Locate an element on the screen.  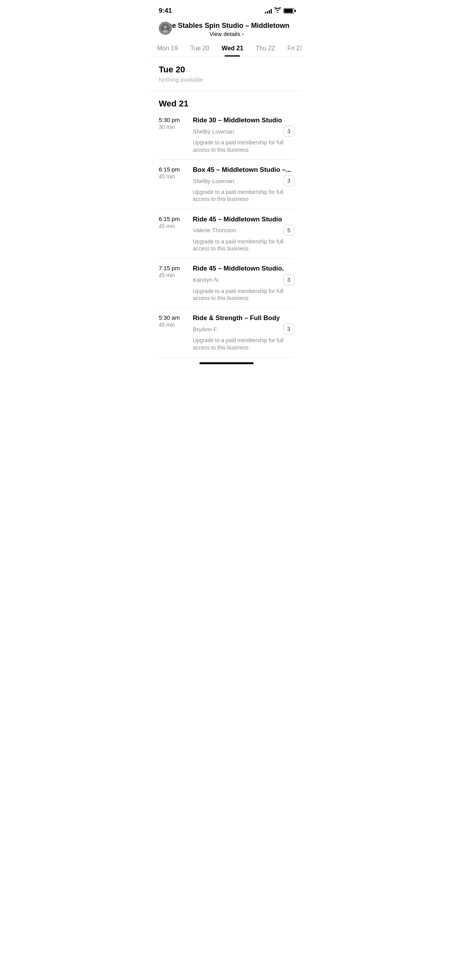
class-name: Ride 45 – Middletown Studio. is located at coordinates (244, 269).